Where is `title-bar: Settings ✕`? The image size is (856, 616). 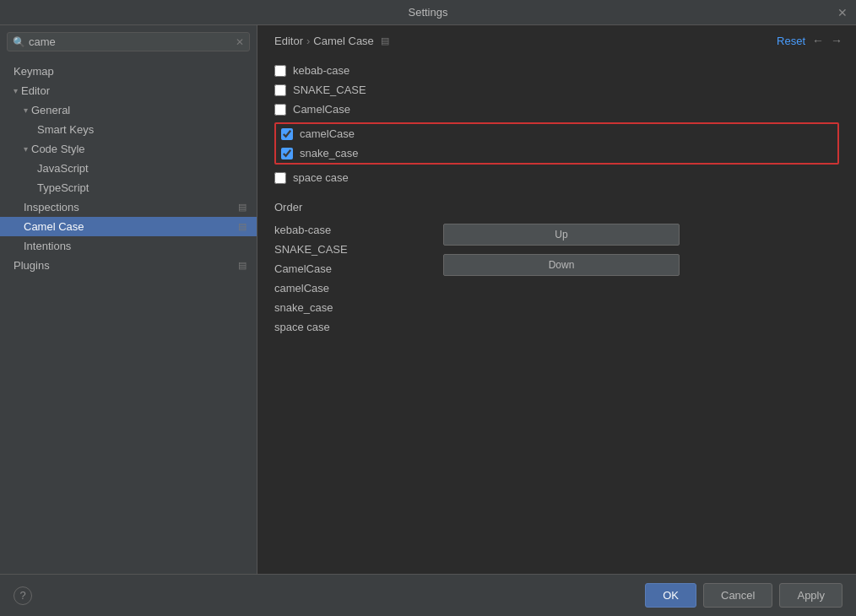 title-bar: Settings ✕ is located at coordinates (428, 13).